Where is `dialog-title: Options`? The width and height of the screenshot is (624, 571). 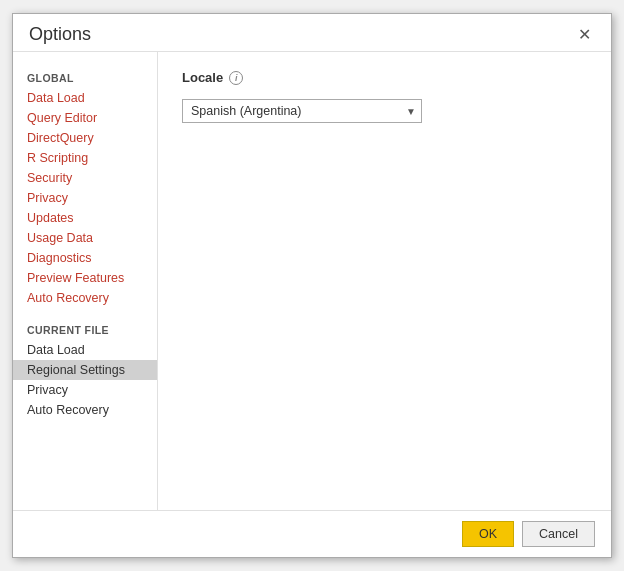
dialog-title: Options is located at coordinates (60, 34).